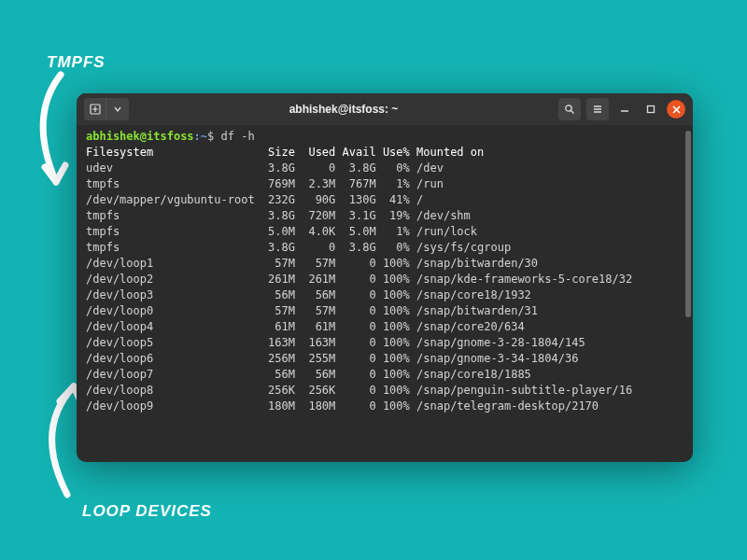 The height and width of the screenshot is (560, 747). Describe the element at coordinates (570, 109) in the screenshot. I see `search-button` at that location.